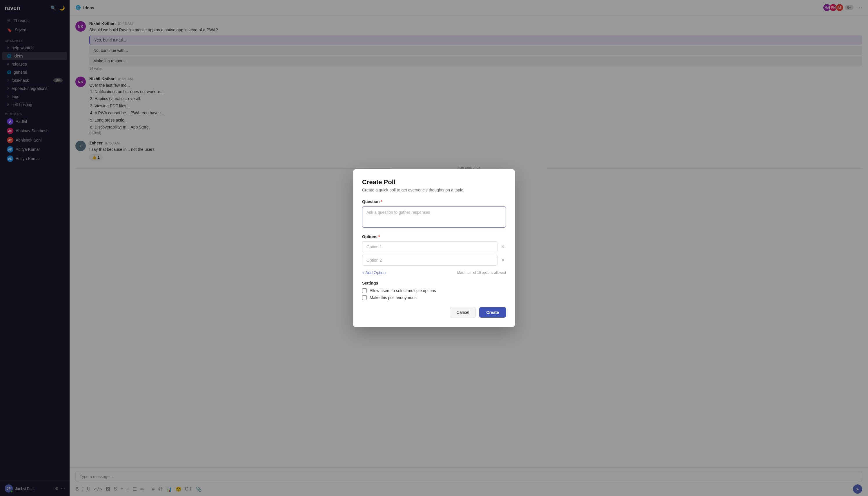 The width and height of the screenshot is (868, 496). I want to click on question-input, so click(434, 217).